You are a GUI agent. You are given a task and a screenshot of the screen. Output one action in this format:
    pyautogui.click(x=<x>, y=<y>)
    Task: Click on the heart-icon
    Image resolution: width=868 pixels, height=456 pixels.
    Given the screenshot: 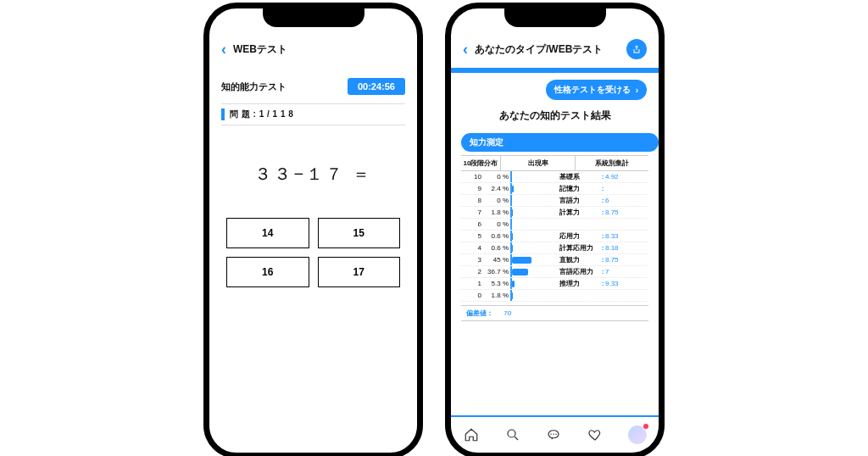 What is the action you would take?
    pyautogui.click(x=595, y=435)
    